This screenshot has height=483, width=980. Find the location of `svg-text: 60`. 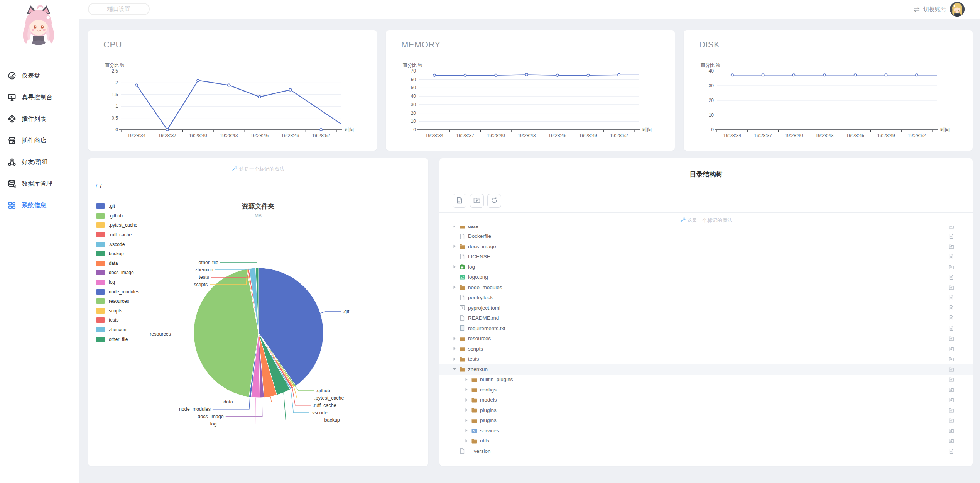

svg-text: 60 is located at coordinates (414, 80).